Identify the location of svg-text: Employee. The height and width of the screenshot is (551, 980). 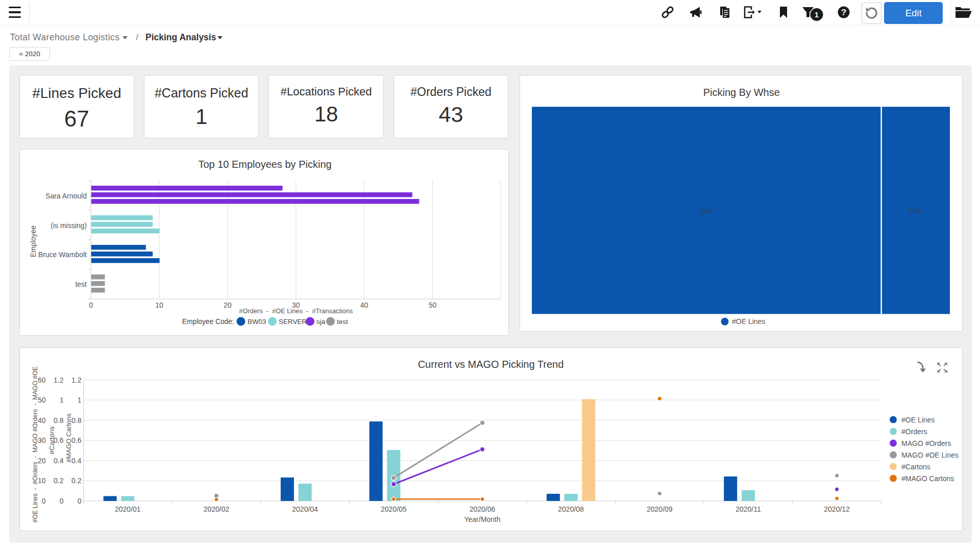
(33, 241).